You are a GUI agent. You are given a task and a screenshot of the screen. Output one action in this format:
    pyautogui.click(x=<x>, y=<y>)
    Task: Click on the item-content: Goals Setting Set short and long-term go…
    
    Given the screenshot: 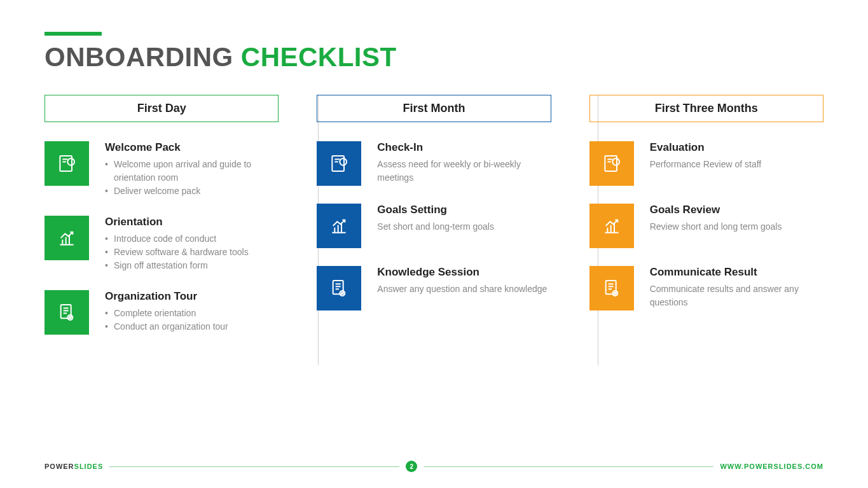 What is the action you would take?
    pyautogui.click(x=464, y=219)
    